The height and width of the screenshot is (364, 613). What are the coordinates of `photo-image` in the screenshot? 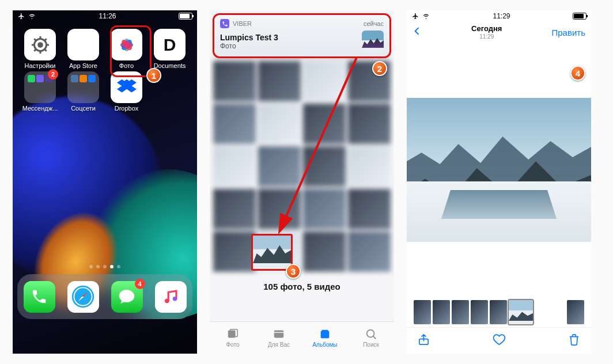 It's located at (499, 170).